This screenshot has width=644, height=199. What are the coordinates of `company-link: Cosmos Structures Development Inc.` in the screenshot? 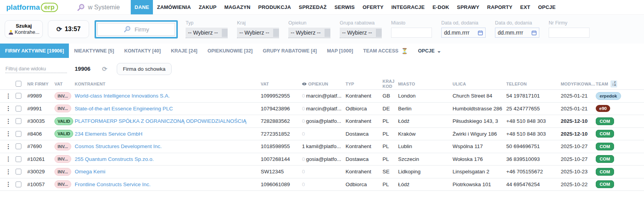 It's located at (168, 146).